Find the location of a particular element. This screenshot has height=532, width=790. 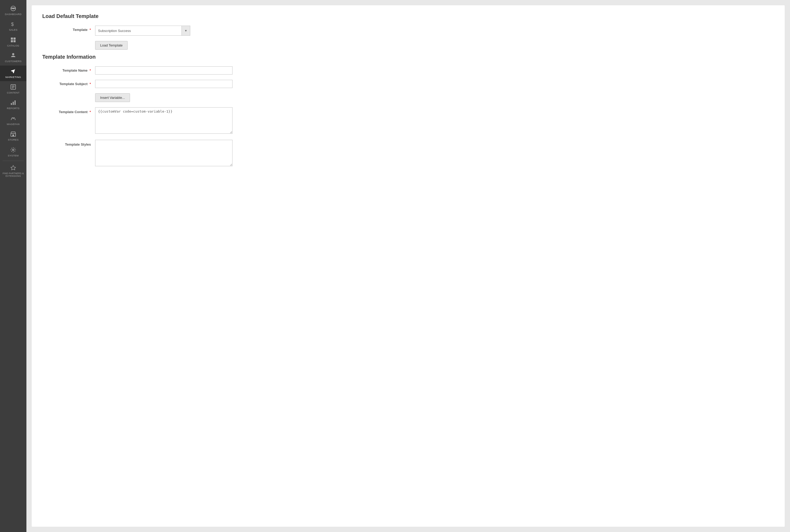

template-subject-field is located at coordinates (174, 84).